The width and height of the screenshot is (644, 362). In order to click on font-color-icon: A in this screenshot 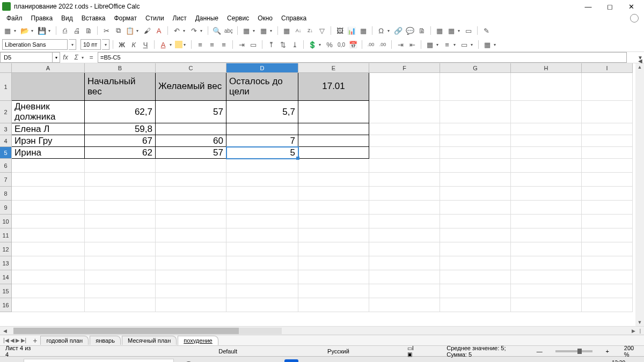, I will do `click(163, 45)`.